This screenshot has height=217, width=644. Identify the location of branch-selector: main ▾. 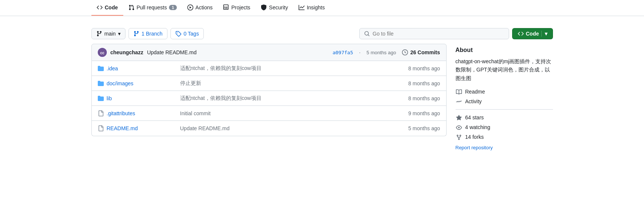
(109, 34).